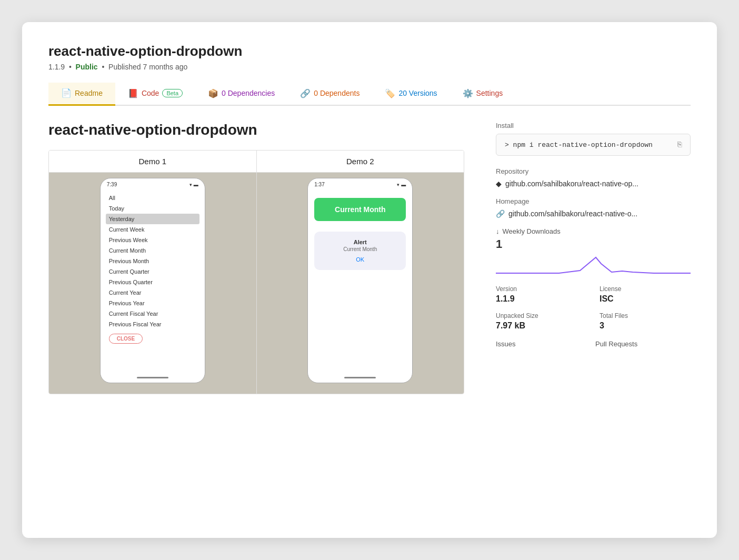 This screenshot has width=739, height=560. What do you see at coordinates (483, 94) in the screenshot?
I see `tab-settings: ⚙️ Settings` at bounding box center [483, 94].